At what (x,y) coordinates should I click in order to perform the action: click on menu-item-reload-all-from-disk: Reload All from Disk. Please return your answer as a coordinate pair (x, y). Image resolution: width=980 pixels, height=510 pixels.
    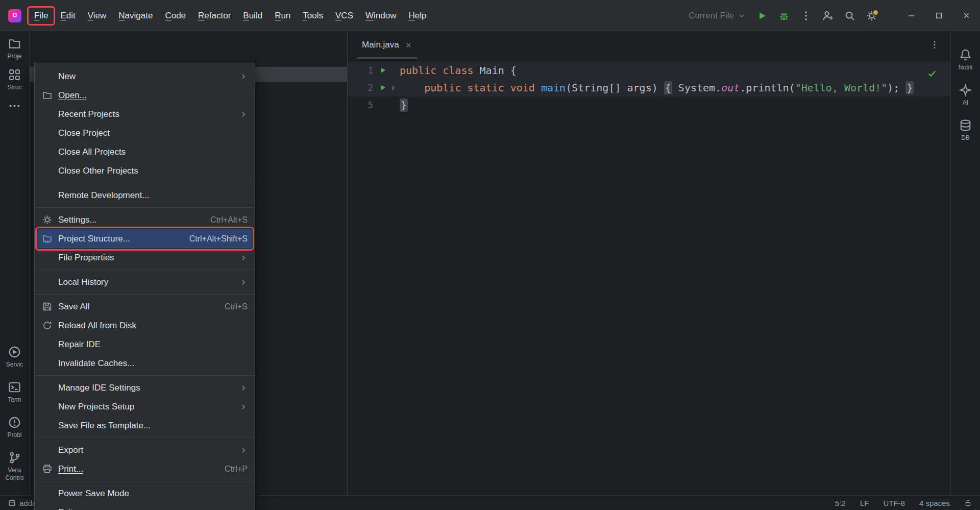
    Looking at the image, I should click on (145, 326).